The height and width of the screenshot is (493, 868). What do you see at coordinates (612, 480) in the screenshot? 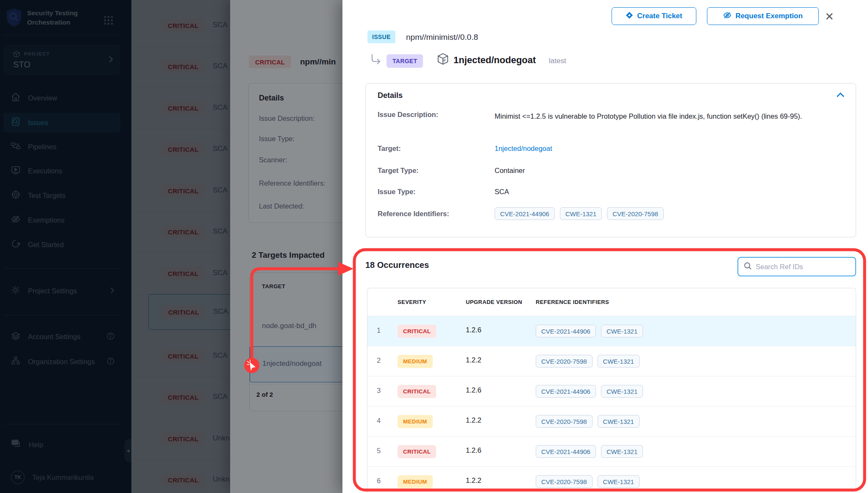
I see `table-row: 6 MEDIUM 1.2.2 CVE-2020-7598CWE-1321` at bounding box center [612, 480].